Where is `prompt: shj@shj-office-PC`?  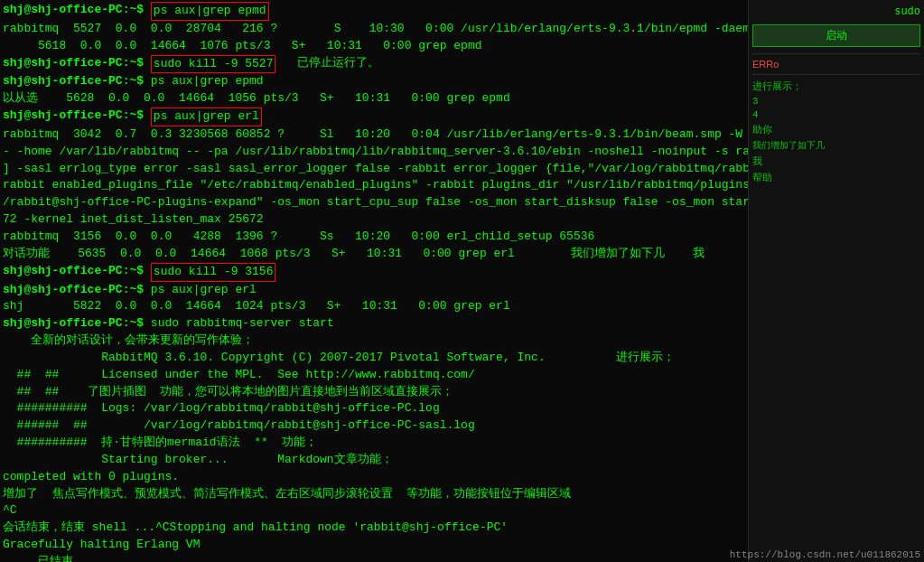 prompt: shj@shj-office-PC is located at coordinates (63, 11).